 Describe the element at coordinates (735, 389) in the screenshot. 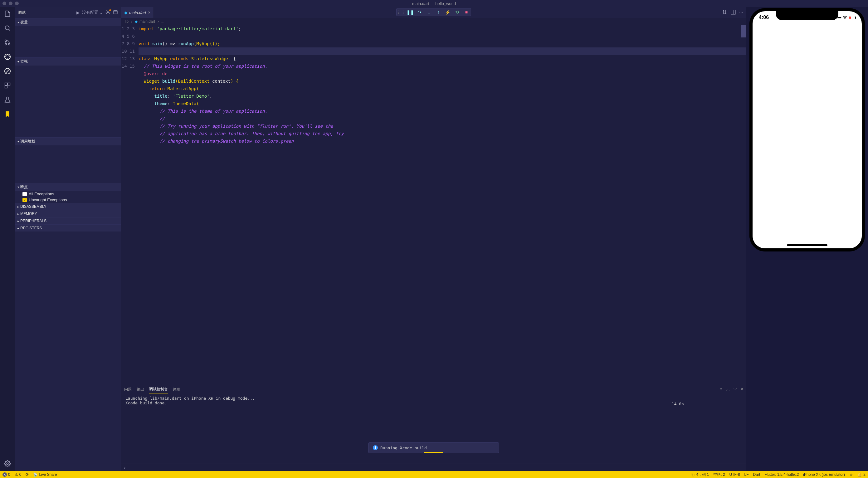

I see `expand-panel-icon: ﹀` at that location.